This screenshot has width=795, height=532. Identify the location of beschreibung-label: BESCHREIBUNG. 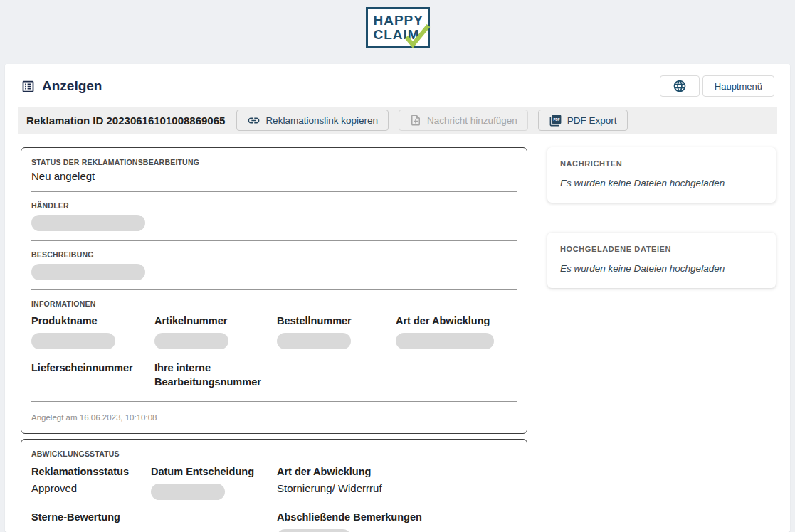
(274, 255).